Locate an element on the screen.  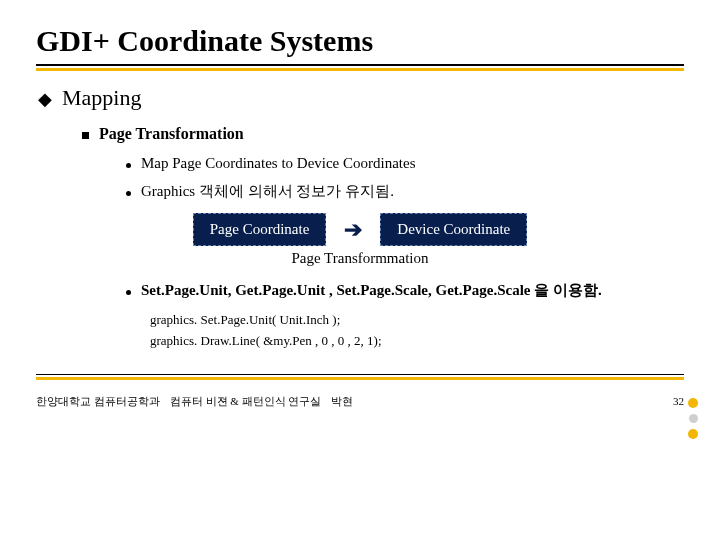
footer-rule is located at coordinates (360, 377).